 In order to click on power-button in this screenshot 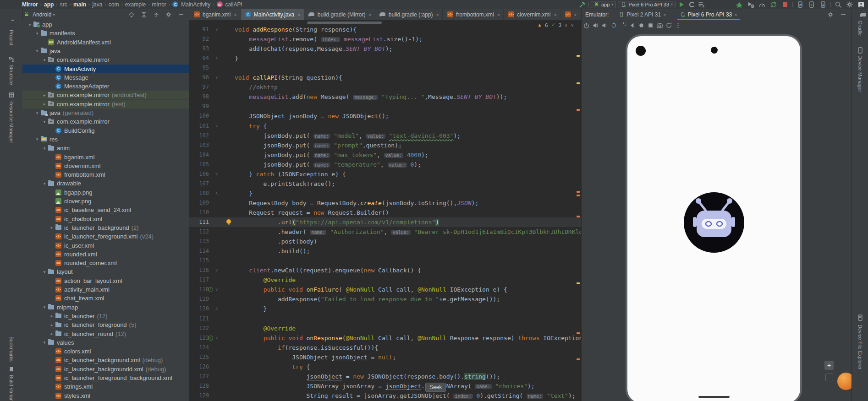, I will do `click(587, 26)`.